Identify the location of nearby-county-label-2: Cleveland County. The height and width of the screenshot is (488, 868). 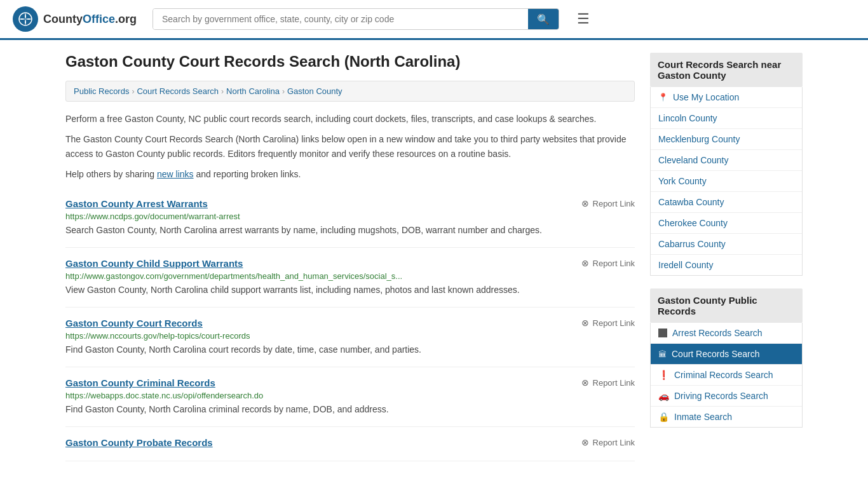
(694, 160).